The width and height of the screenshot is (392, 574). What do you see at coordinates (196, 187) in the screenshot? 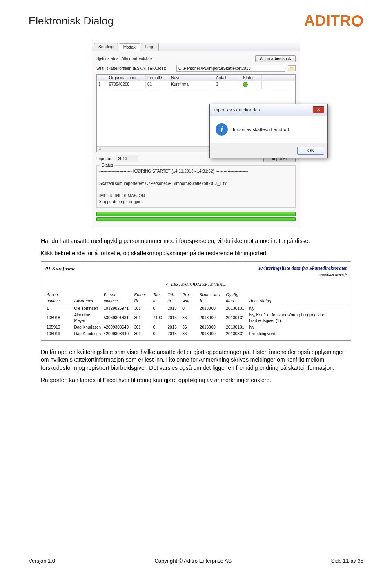
I see `status-panel: Status ------------------------ KJØRING …` at bounding box center [196, 187].